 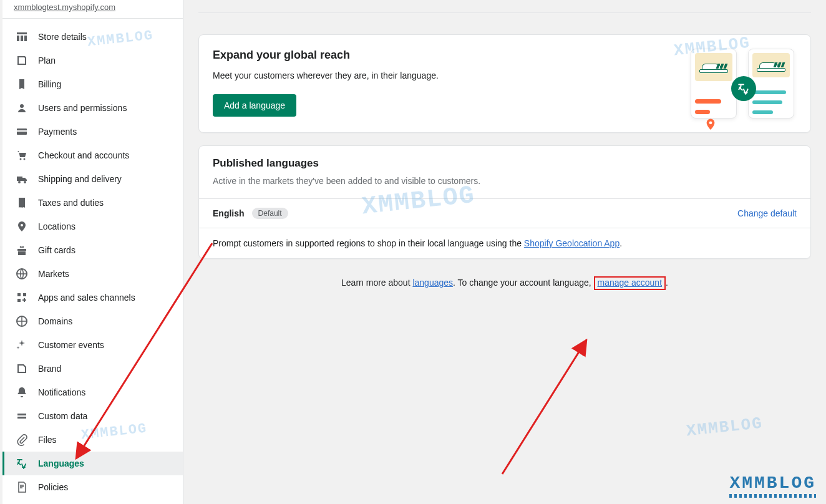 I want to click on sidebar-item-notifications: Notifications, so click(x=92, y=392).